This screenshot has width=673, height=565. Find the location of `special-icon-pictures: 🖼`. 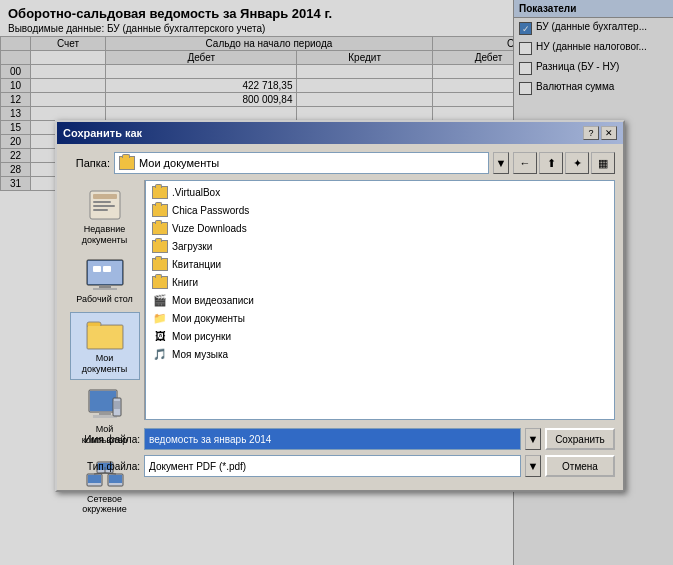

special-icon-pictures: 🖼 is located at coordinates (160, 336).